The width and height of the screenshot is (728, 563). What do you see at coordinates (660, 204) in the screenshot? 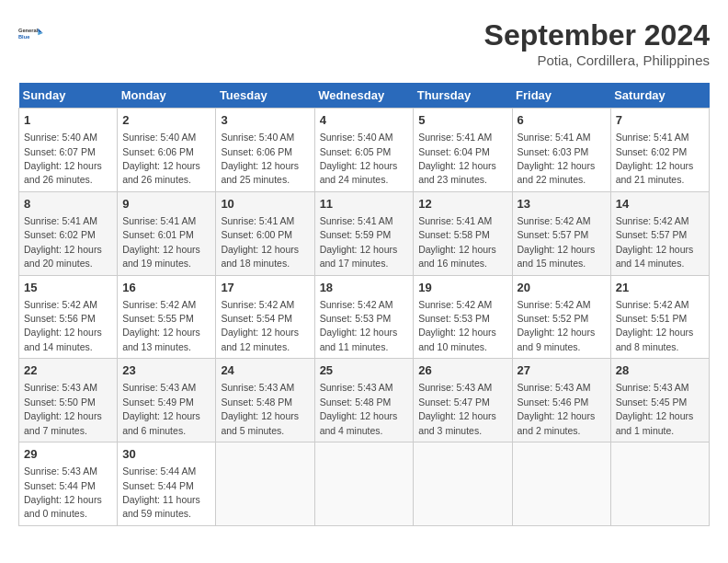
I see `day-number: 14` at bounding box center [660, 204].